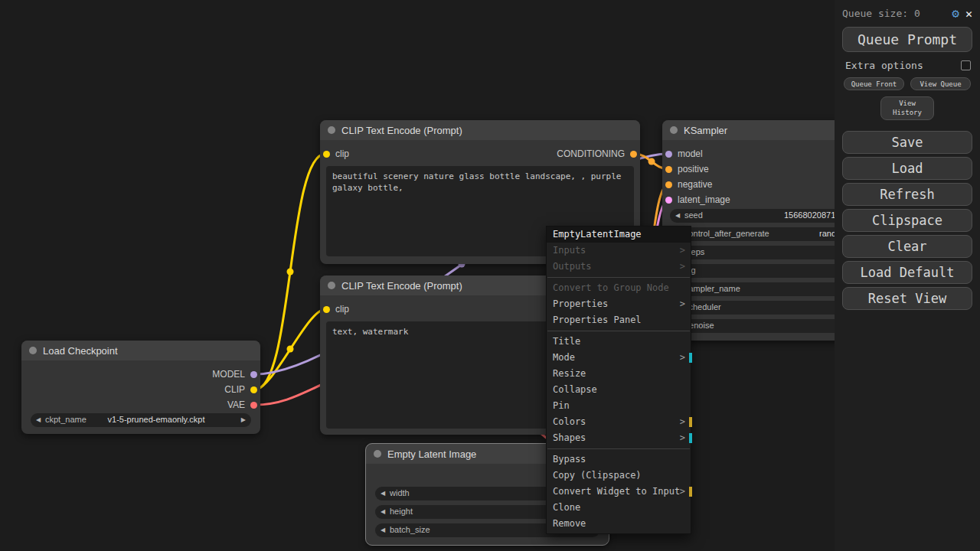 The image size is (980, 551). Describe the element at coordinates (907, 276) in the screenshot. I see `comfy-menu-panel: Queue size: 0 ⚙ ✕ Queue Prompt Extra opt…` at that location.